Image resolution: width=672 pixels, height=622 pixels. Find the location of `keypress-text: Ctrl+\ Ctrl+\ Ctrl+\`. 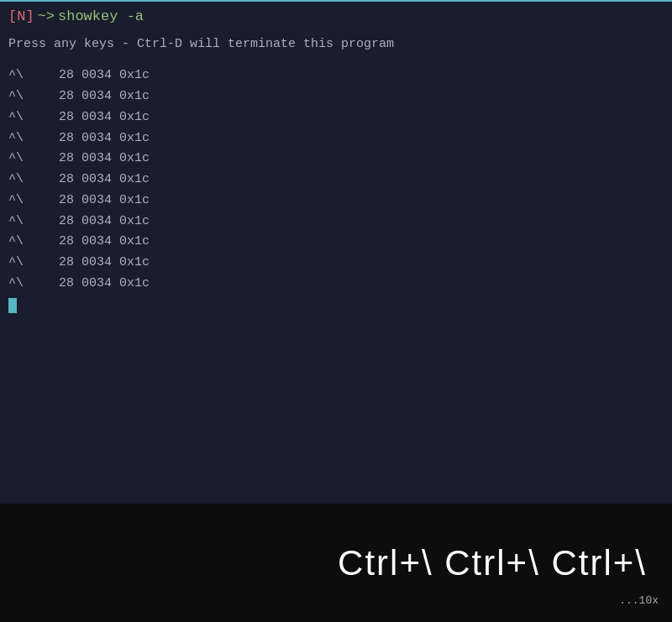

keypress-text: Ctrl+\ Ctrl+\ Ctrl+\ is located at coordinates (492, 563).